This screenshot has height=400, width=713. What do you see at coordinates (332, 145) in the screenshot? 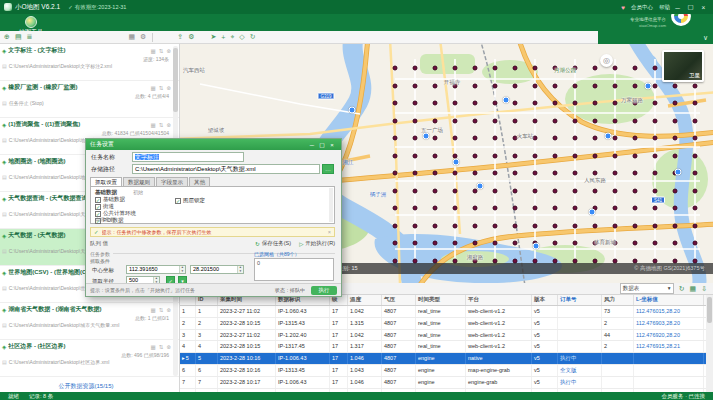
I see `dialog-close-button: ×` at bounding box center [332, 145].